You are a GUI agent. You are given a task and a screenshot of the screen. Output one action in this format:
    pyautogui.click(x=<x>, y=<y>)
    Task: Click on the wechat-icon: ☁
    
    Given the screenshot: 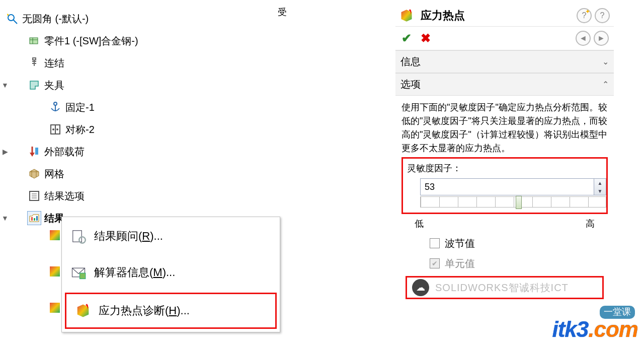 What is the action you would take?
    pyautogui.click(x=421, y=288)
    